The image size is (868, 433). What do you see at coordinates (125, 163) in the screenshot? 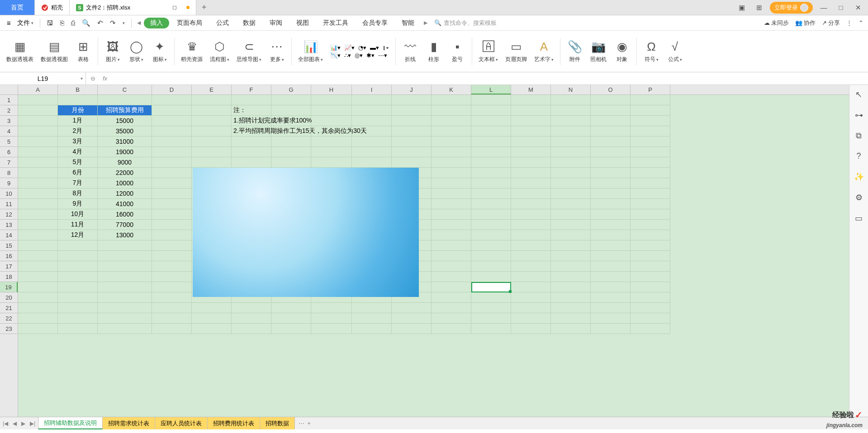
I see `cell: 9000` at bounding box center [125, 163].